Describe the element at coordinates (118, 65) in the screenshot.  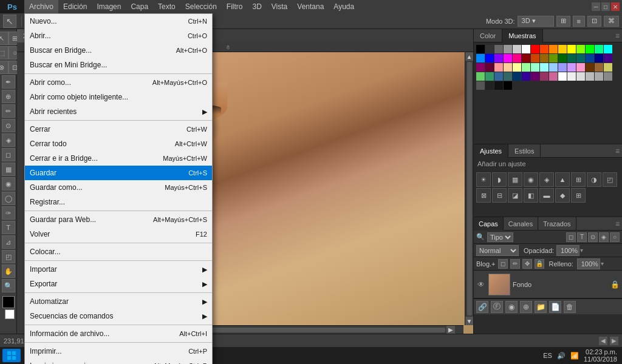
I see `menu-mini-bridge: Buscar en Mini Bridge...` at that location.